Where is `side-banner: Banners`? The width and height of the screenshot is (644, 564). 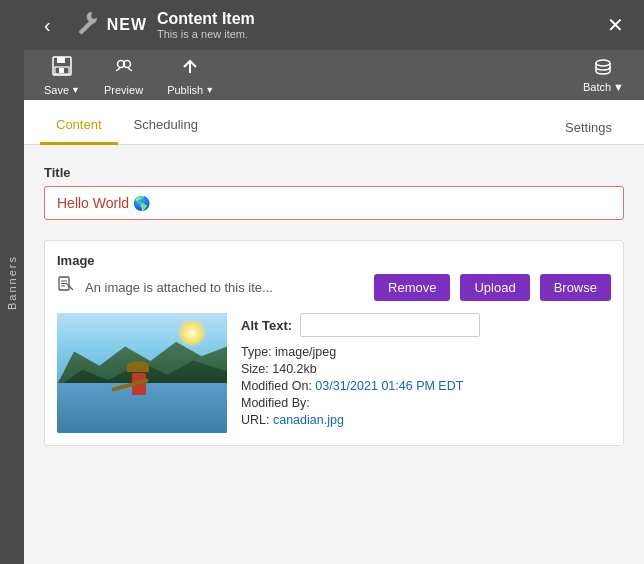
side-banner: Banners is located at coordinates (12, 282).